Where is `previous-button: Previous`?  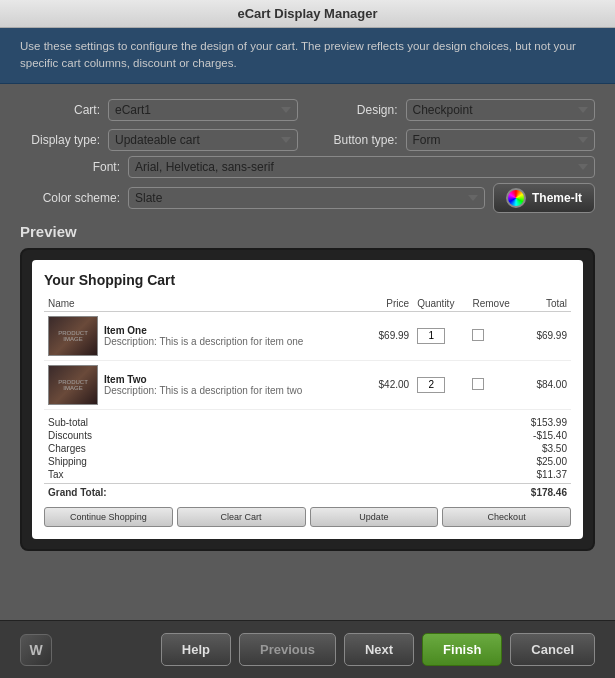 previous-button: Previous is located at coordinates (288, 650).